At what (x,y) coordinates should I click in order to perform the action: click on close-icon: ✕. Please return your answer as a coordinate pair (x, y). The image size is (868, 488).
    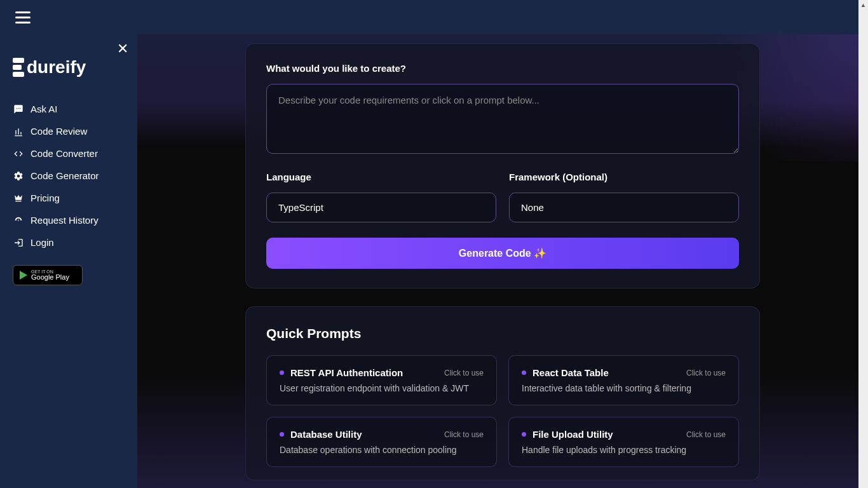
    Looking at the image, I should click on (123, 49).